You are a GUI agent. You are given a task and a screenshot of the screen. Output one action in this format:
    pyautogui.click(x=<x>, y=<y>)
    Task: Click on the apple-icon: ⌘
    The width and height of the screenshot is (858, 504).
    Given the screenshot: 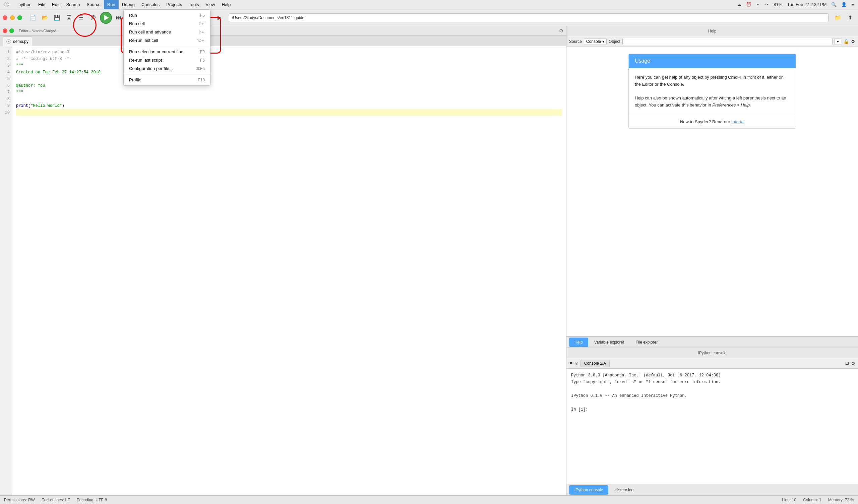 What is the action you would take?
    pyautogui.click(x=7, y=5)
    